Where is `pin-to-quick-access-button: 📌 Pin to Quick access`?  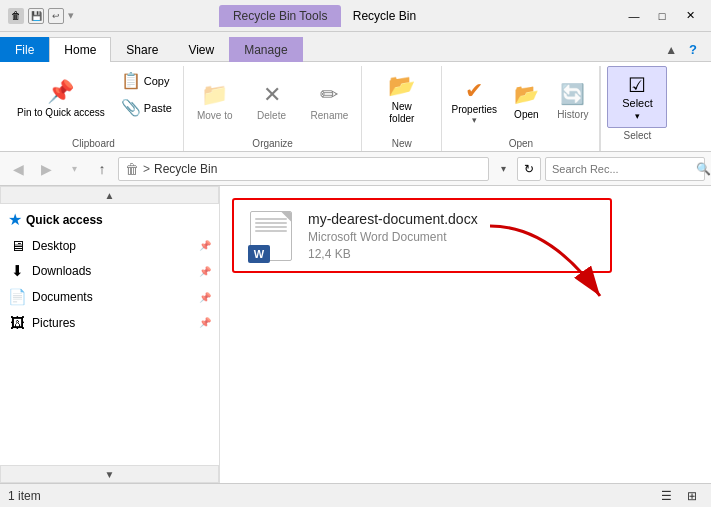 pin-to-quick-access-button: 📌 Pin to Quick access is located at coordinates (61, 99).